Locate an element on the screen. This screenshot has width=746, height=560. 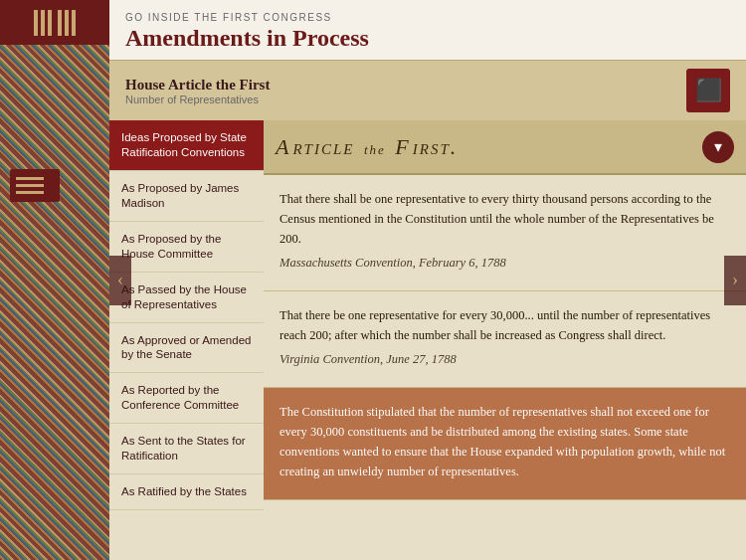
left-decorative-strip is located at coordinates (55, 280).